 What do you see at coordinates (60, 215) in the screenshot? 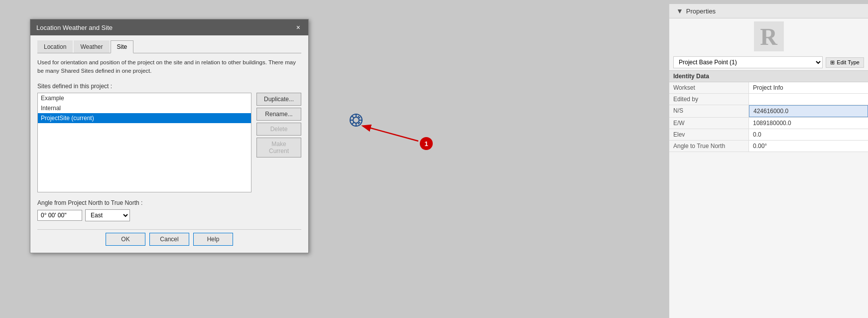
I see `angle-input` at bounding box center [60, 215].